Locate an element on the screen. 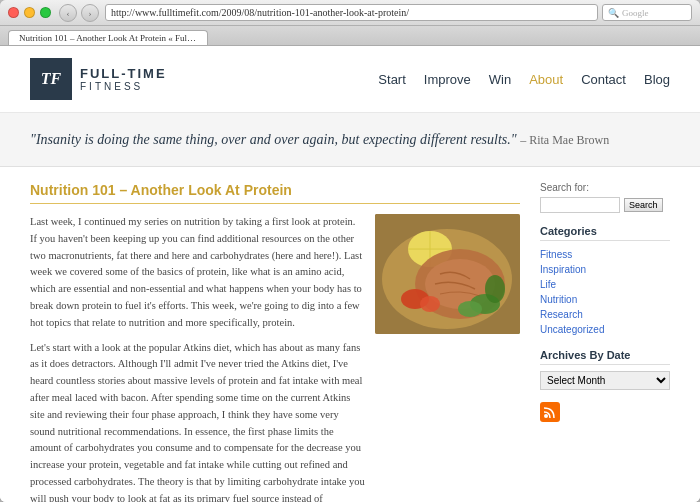 The height and width of the screenshot is (502, 700). search-input-box: Search is located at coordinates (605, 205).